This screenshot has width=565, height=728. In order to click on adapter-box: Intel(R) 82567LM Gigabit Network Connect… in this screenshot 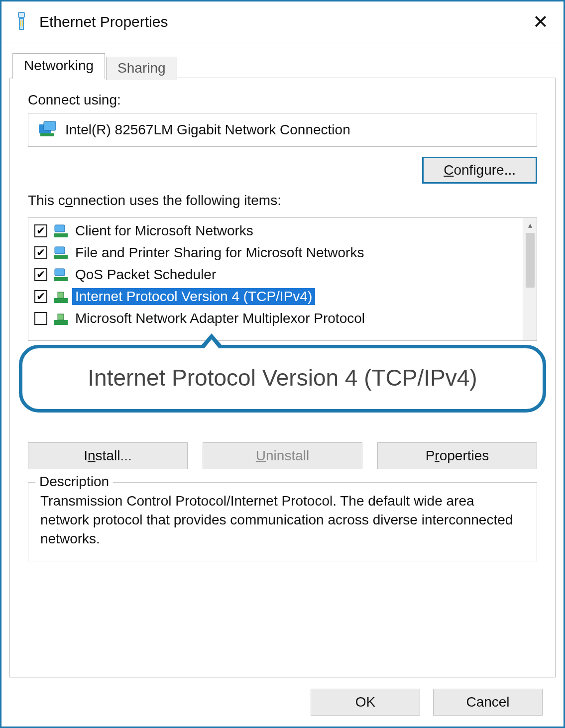, I will do `click(283, 130)`.